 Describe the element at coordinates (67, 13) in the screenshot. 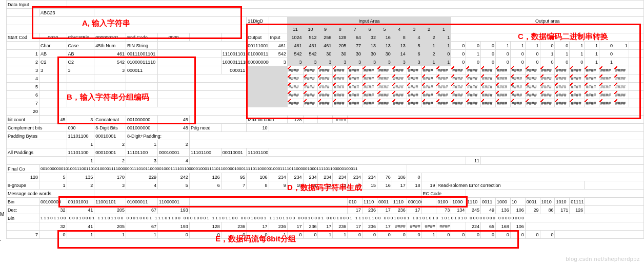

I see `input-value: ABC23` at that location.